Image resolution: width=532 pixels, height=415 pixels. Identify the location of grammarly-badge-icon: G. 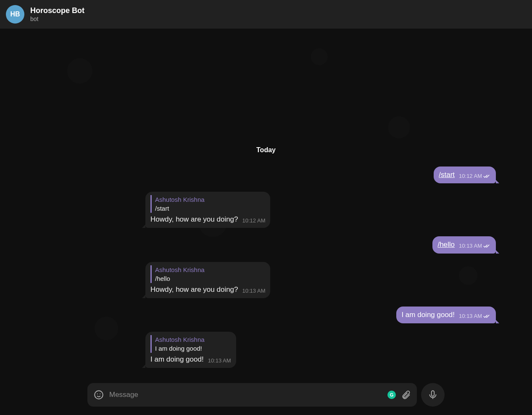
(392, 395).